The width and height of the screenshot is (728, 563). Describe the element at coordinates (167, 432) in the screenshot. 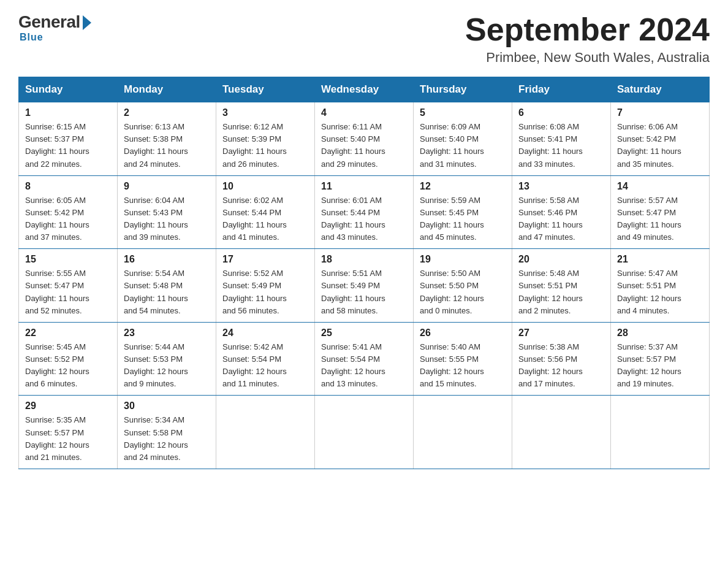

I see `calendar-cell: 30Sunrise: 5:34 AMSunset: 5:58 PMDayligh…` at that location.